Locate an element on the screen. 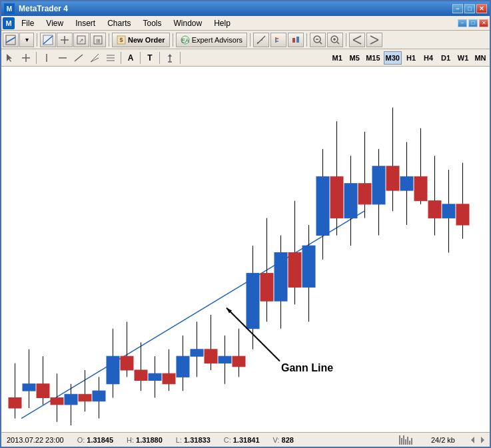 The width and height of the screenshot is (491, 448). title-bar: M MetaTrader 4 − □ ✕ is located at coordinates (245, 9).